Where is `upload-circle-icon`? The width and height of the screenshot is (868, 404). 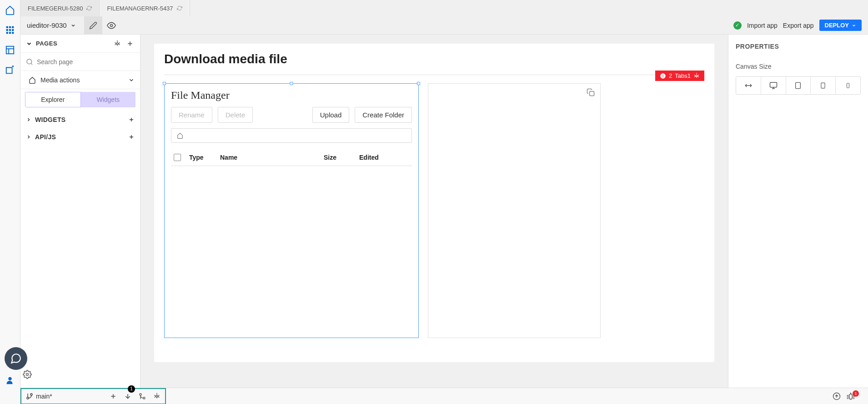
upload-circle-icon is located at coordinates (837, 396).